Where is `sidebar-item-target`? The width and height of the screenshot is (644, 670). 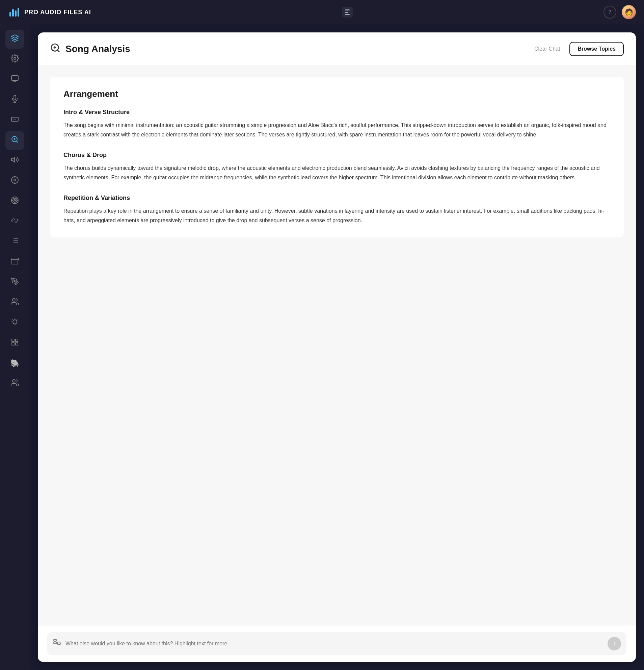 sidebar-item-target is located at coordinates (15, 201).